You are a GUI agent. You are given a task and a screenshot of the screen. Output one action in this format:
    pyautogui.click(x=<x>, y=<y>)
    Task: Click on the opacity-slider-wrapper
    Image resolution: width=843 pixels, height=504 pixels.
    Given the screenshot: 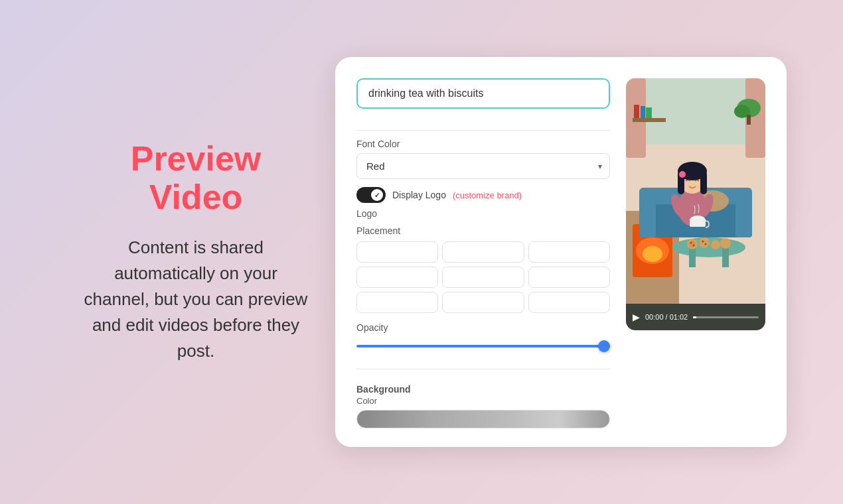 What is the action you would take?
    pyautogui.click(x=483, y=344)
    